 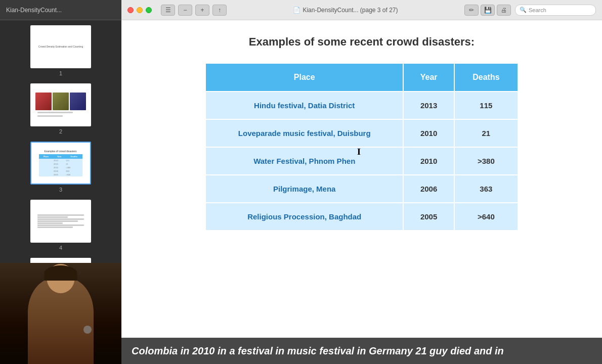 I want to click on table-row: Loveparade music festival, Duisburg 2010…, so click(x=362, y=133).